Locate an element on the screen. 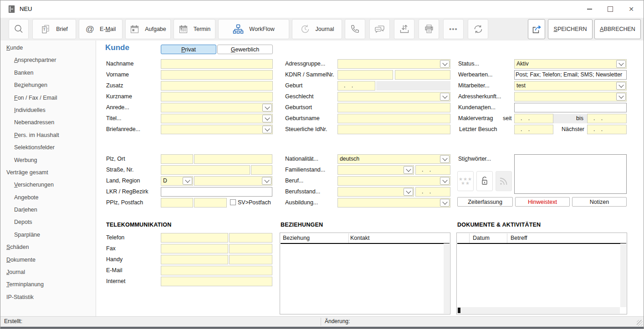 This screenshot has height=329, width=644. zeiterfassung-button: Zeiterfassung is located at coordinates (485, 202).